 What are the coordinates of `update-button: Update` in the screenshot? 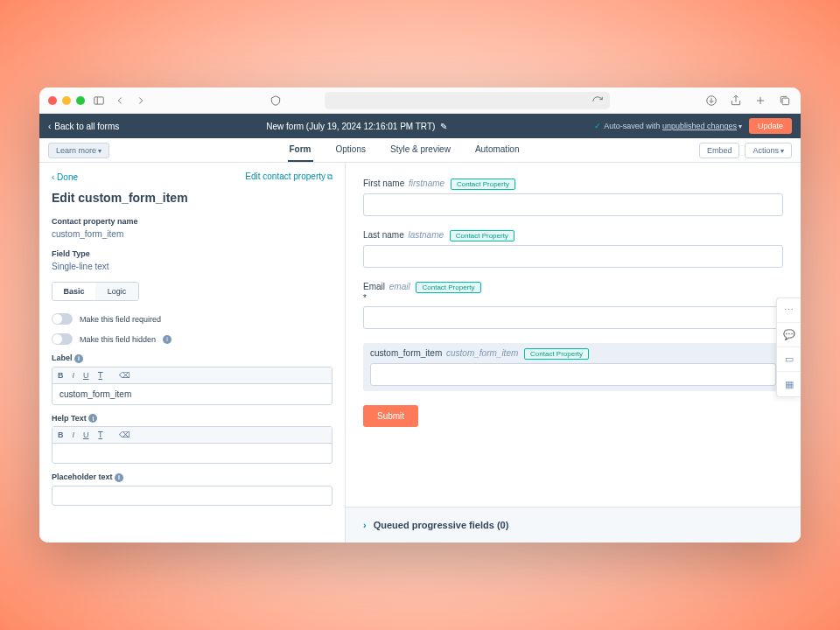 It's located at (770, 126).